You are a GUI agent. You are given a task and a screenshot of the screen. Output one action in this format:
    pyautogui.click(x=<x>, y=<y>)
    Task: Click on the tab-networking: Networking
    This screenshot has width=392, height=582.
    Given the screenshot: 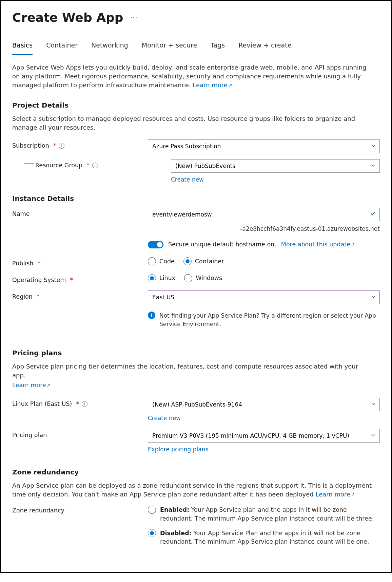 What is the action you would take?
    pyautogui.click(x=110, y=48)
    